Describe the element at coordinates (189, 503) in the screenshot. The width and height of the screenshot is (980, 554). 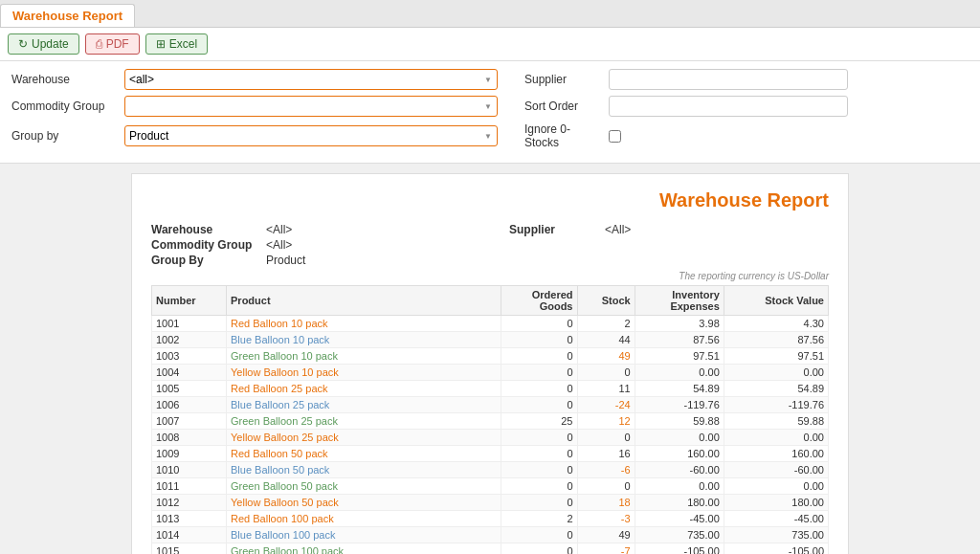
I see `cell-number: 1012` at that location.